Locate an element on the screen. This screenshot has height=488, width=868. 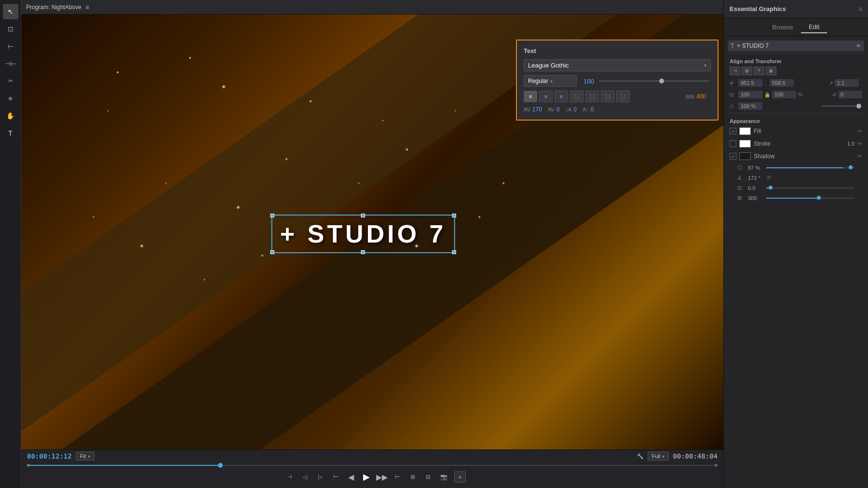
tool-ripple: ⊢ is located at coordinates (11, 46).